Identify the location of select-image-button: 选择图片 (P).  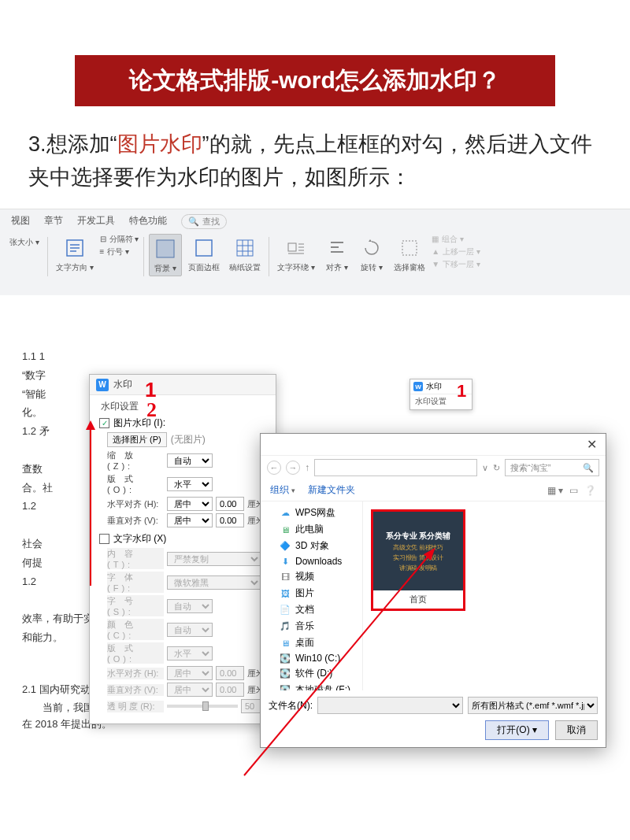
(137, 439).